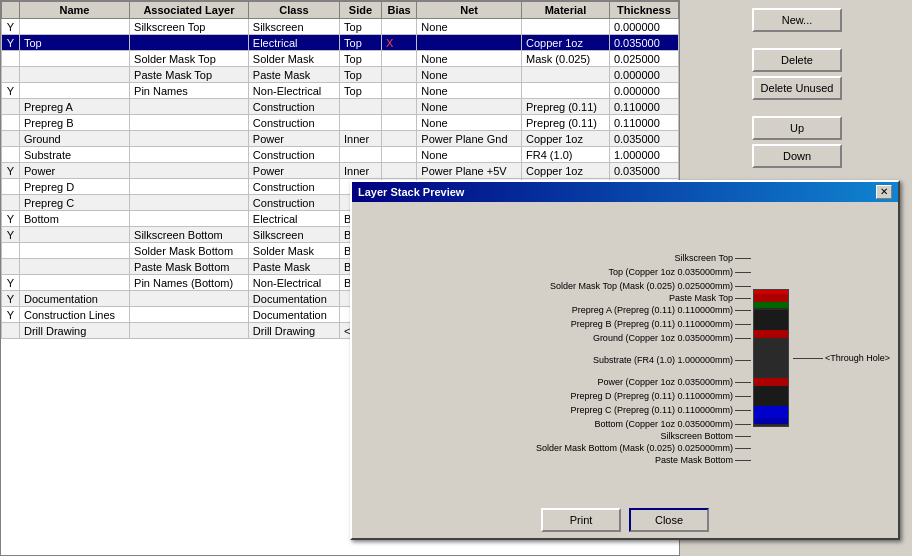 This screenshot has height=556, width=912. Describe the element at coordinates (340, 171) in the screenshot. I see `table-row: YPowerPowerInnerPower Plane +5VCopper 1o…` at that location.